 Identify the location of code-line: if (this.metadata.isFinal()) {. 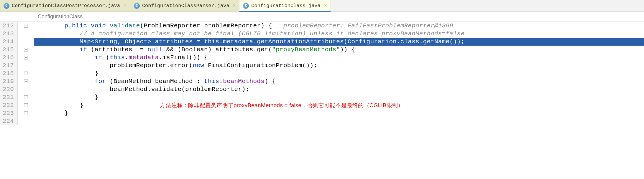
(339, 58).